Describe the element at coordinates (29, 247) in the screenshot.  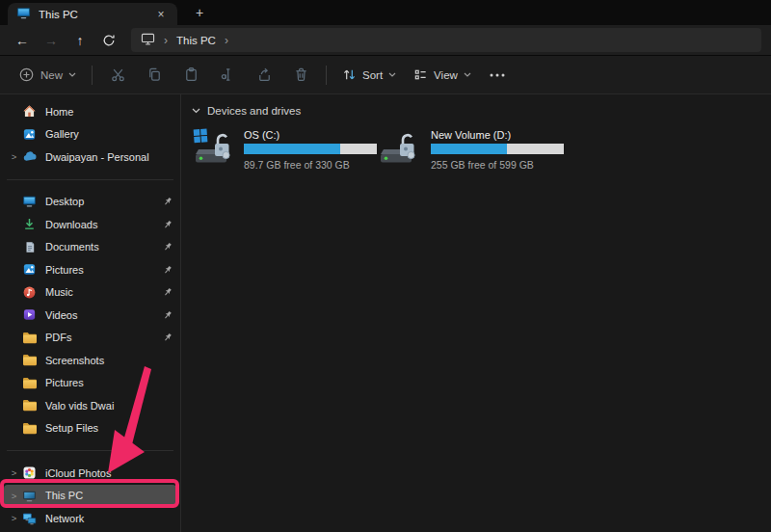
I see `documents-icon` at that location.